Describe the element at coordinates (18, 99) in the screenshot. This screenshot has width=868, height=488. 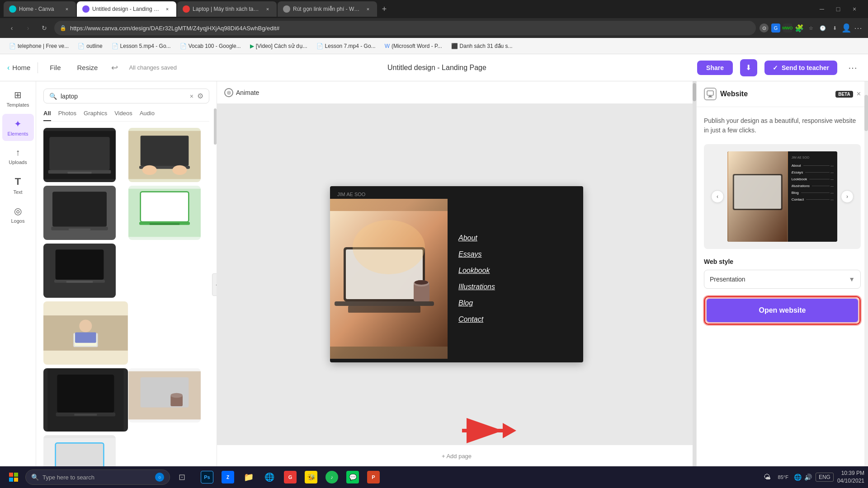
I see `sidebar-item-templates: ⊞ Templates` at that location.